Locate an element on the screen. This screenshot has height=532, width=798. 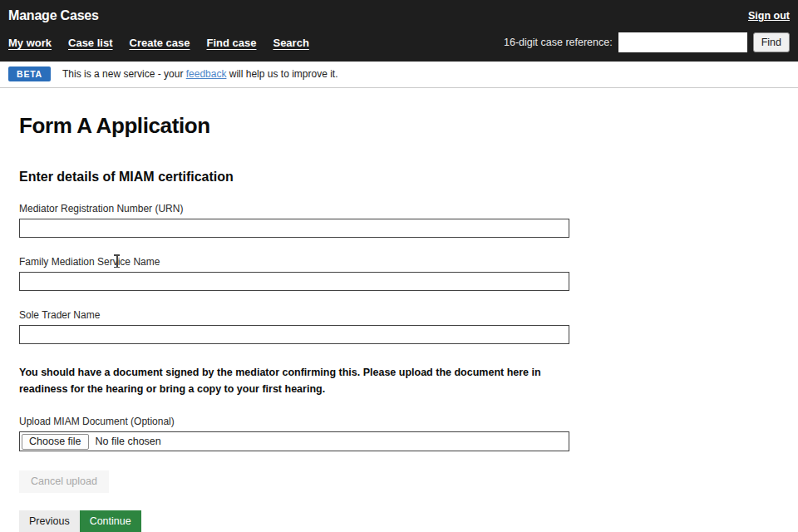
case-reference-search: 16-digit case reference: Find is located at coordinates (647, 42).